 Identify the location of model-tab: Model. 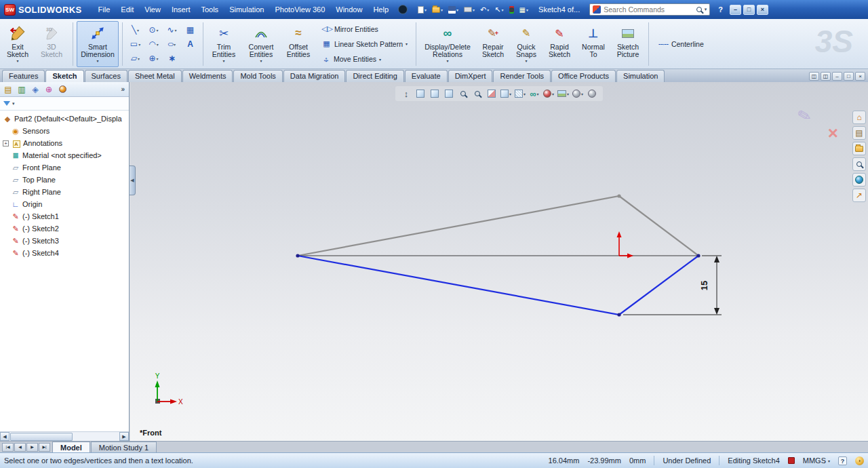
(71, 447).